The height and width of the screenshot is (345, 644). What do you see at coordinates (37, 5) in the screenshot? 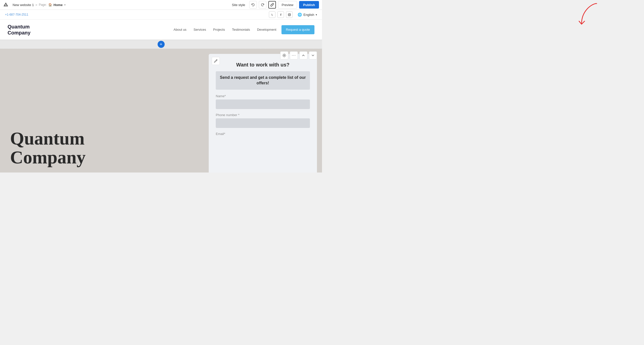
I see `breadcrumb-sep: >` at bounding box center [37, 5].